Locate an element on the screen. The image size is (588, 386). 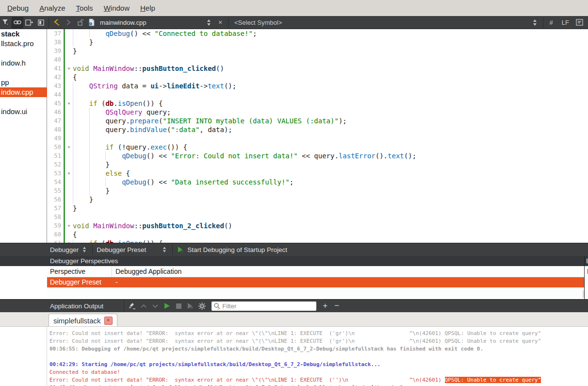
tab-close-icon: × is located at coordinates (109, 320).